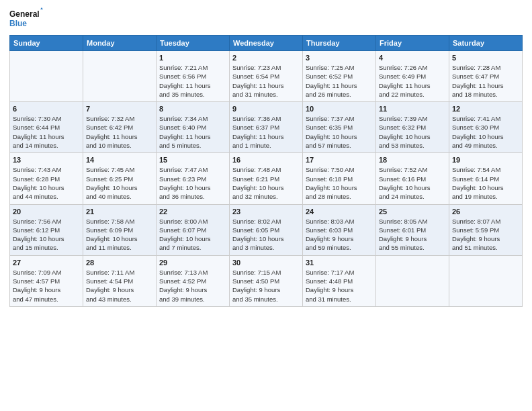 The width and height of the screenshot is (532, 411). Describe the element at coordinates (412, 81) in the screenshot. I see `day-info: Sunrise: 7:26 AM Sunset: 6:49 PM Dayligh…` at that location.